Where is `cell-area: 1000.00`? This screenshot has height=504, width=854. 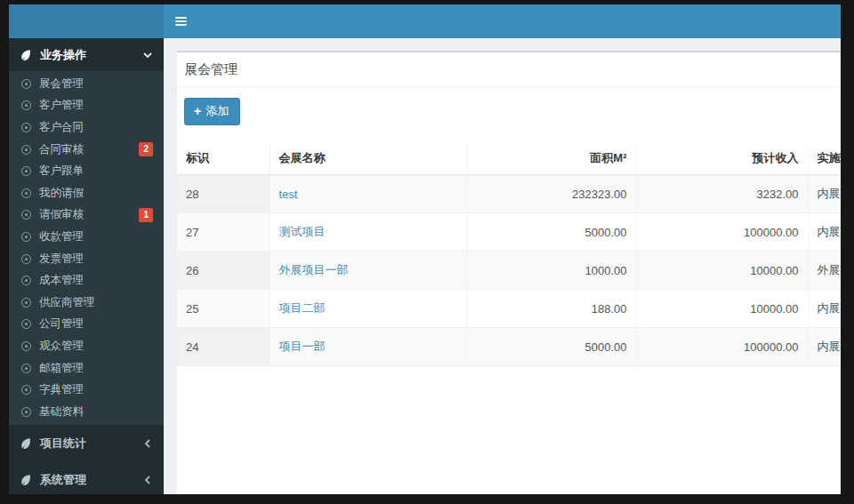
cell-area: 1000.00 is located at coordinates (552, 270).